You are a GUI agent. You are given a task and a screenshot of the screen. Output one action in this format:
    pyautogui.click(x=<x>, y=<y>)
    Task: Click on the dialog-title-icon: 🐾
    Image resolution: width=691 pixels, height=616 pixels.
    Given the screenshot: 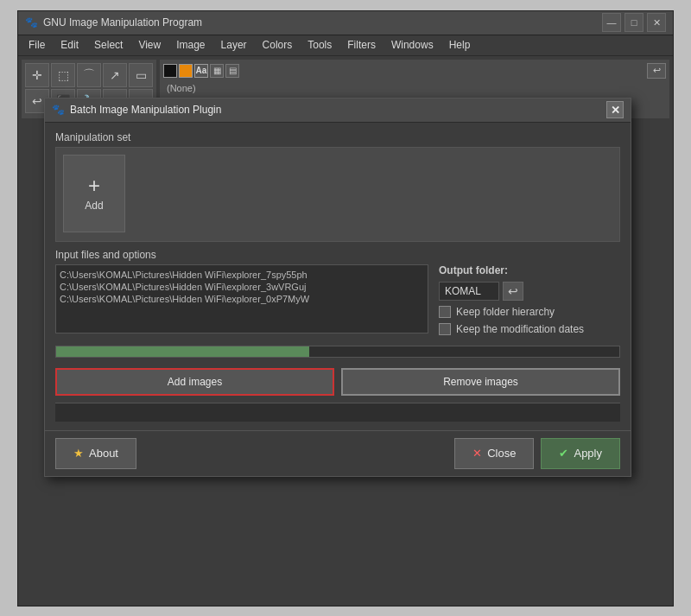 What is the action you would take?
    pyautogui.click(x=59, y=110)
    